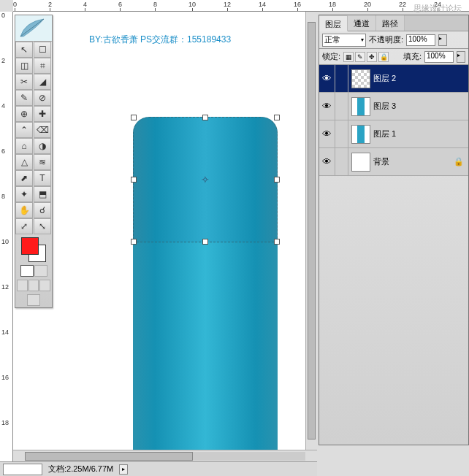  What do you see at coordinates (390, 23) in the screenshot?
I see `tab-paths: 路径` at bounding box center [390, 23].